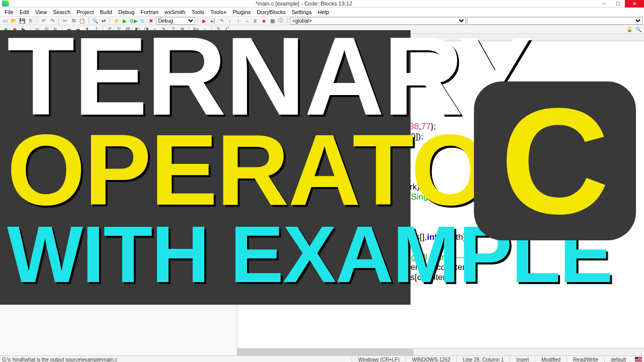  Describe the element at coordinates (61, 12) in the screenshot. I see `menu-search: Search` at that location.